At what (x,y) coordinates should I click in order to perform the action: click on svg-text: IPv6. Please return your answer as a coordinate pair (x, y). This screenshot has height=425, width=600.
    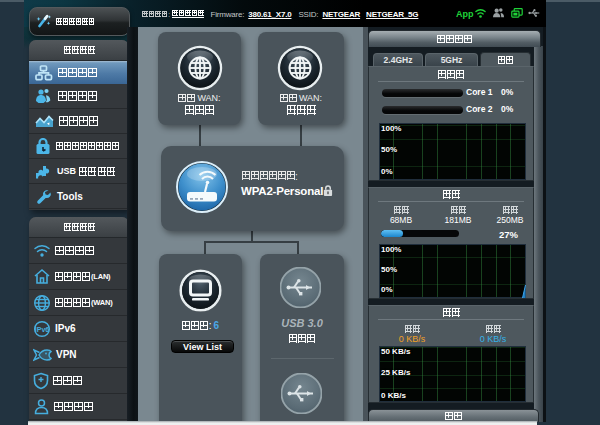
    Looking at the image, I should click on (42, 330).